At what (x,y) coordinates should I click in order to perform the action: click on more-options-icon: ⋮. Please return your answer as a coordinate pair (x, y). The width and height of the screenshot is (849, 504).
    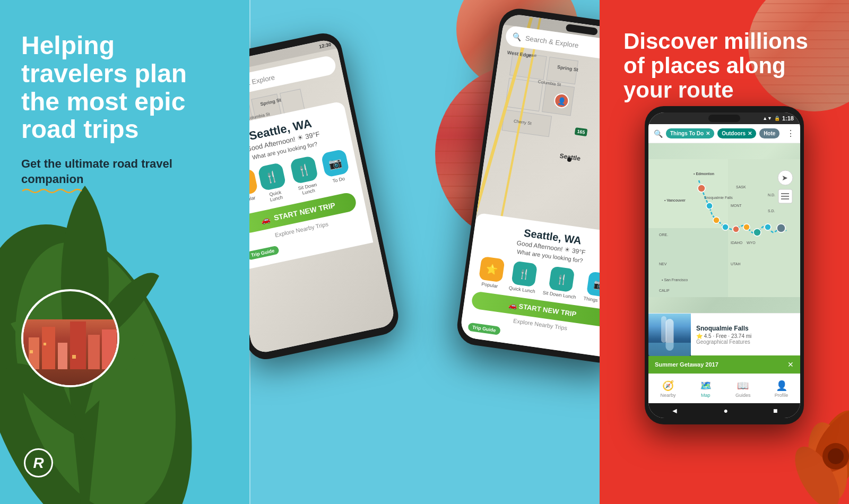
    Looking at the image, I should click on (791, 134).